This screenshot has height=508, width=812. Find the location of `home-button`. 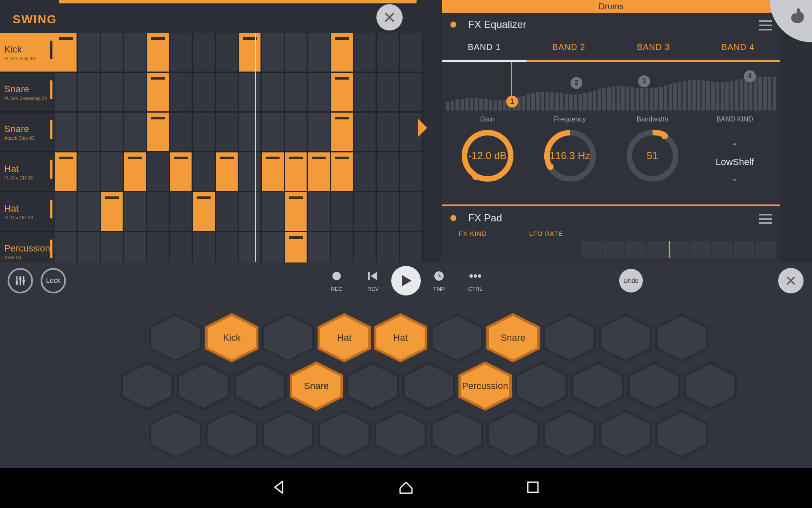

home-button is located at coordinates (406, 488).